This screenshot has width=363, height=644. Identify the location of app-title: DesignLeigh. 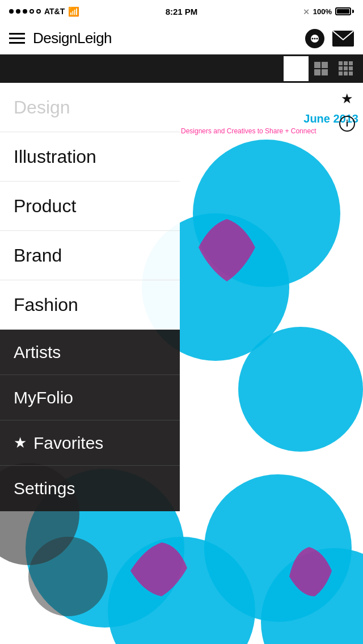
(73, 39).